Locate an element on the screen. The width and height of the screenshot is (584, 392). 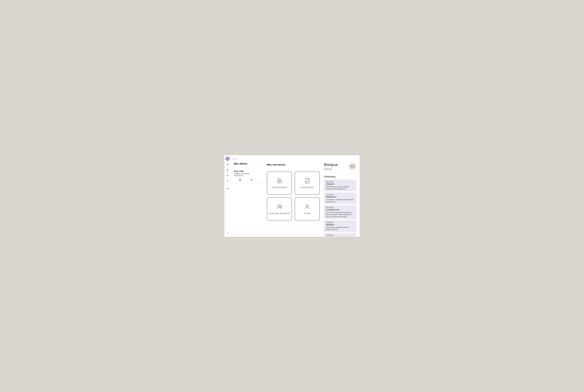
app-window: Accueil Mes élèves Evan Labit labit@etu.… is located at coordinates (292, 196).